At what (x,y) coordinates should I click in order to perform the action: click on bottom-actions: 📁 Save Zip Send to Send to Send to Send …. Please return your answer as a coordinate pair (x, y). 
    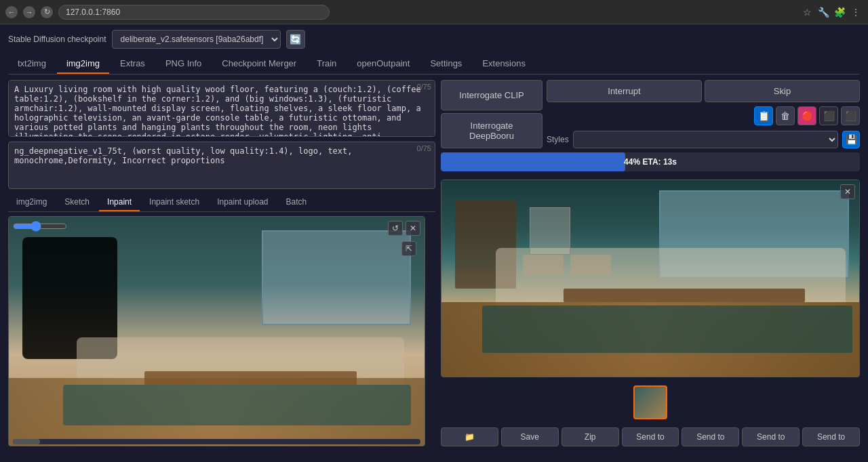
    Looking at the image, I should click on (650, 437).